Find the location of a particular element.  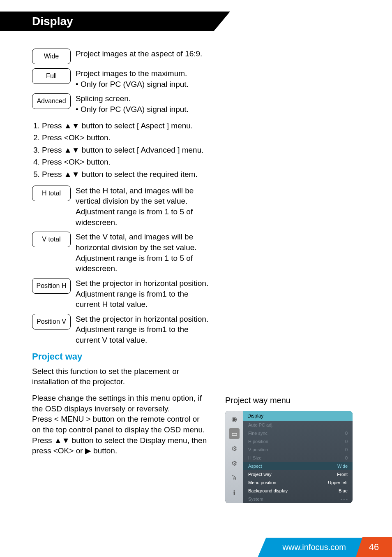

osd-menu-item: H position0 is located at coordinates (298, 441).